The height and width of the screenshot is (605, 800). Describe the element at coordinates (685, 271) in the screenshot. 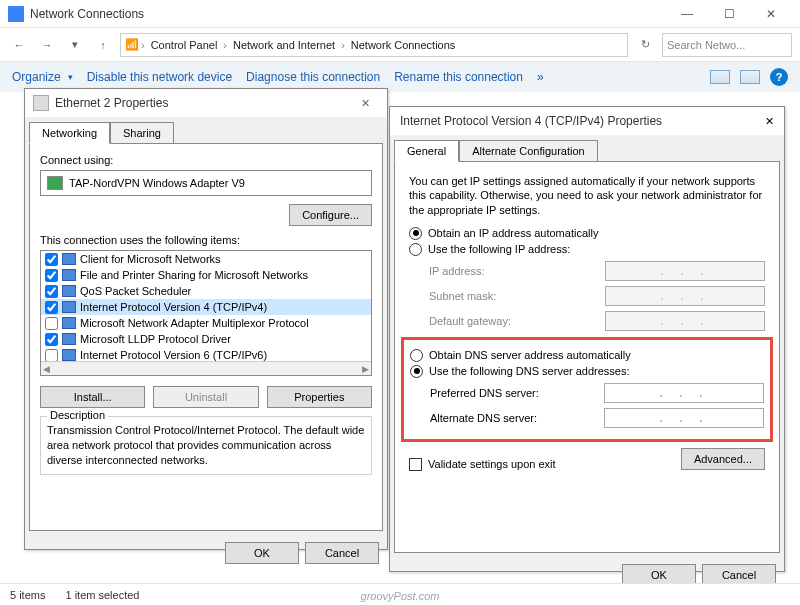

I see `ip-address-field: . . .` at that location.